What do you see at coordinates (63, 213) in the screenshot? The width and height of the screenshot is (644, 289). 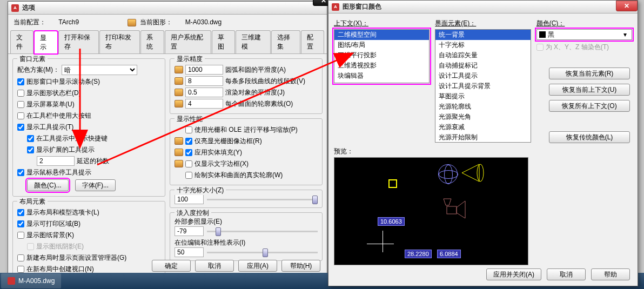 I see `lbl-layout-tabs: 显示布局和模型选项卡(L)` at bounding box center [63, 213].